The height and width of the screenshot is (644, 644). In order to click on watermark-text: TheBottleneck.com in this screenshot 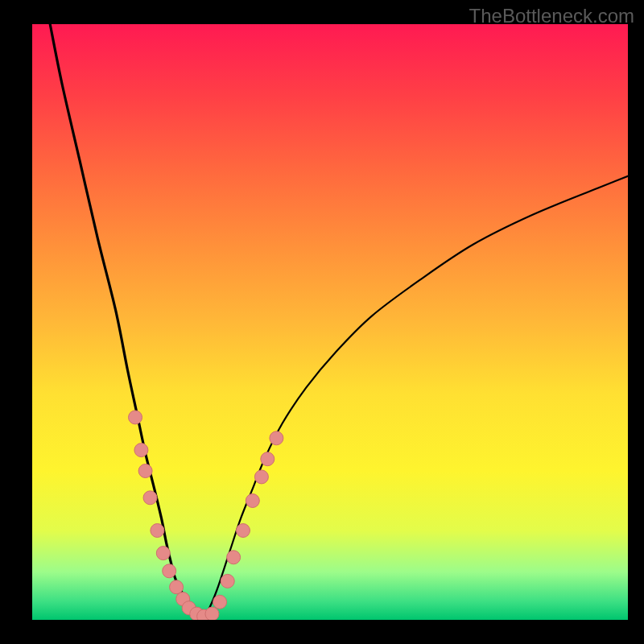, I will do `click(552, 16)`.